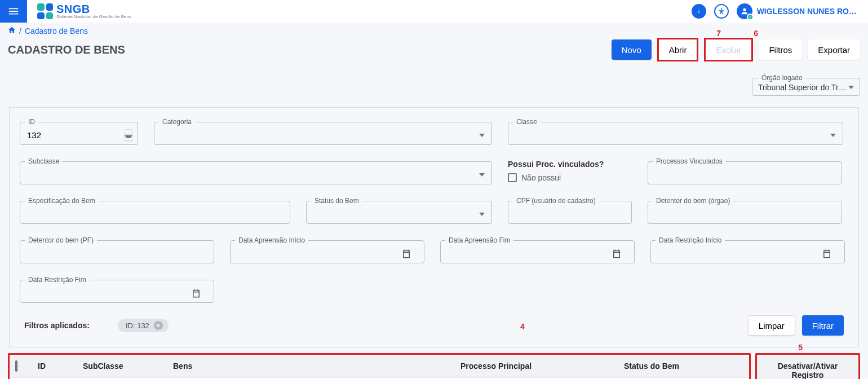 The image size is (868, 379). I want to click on detentor-pf-field: Detentor do bem (PF), so click(117, 250).